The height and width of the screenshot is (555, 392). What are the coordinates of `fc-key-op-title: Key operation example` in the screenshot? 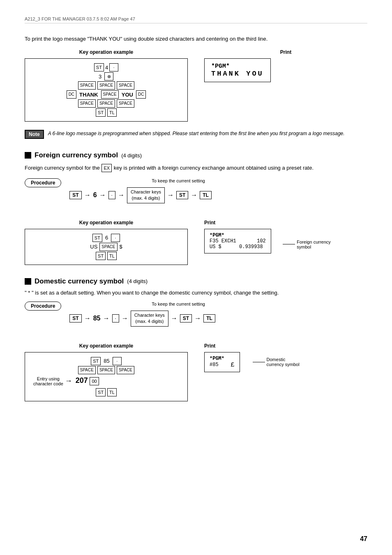 It's located at (106, 223).